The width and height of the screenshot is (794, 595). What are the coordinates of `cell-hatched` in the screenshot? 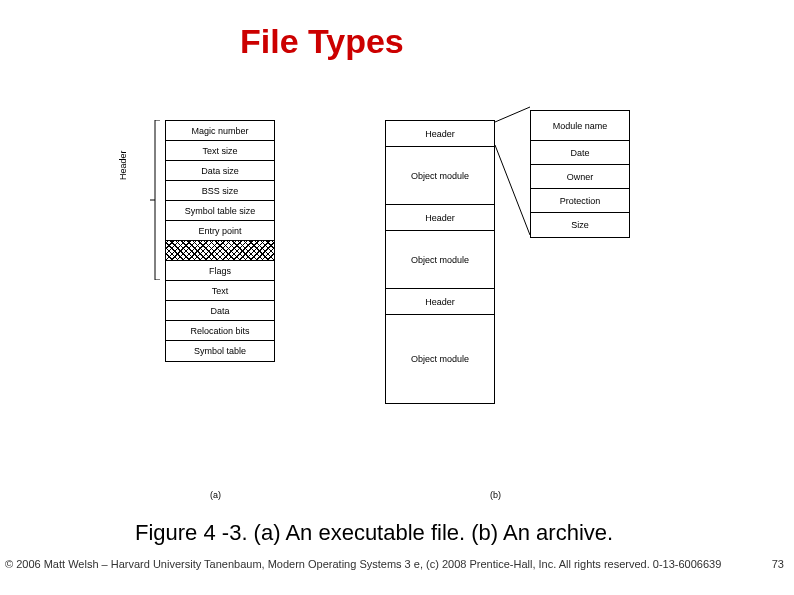 It's located at (220, 251).